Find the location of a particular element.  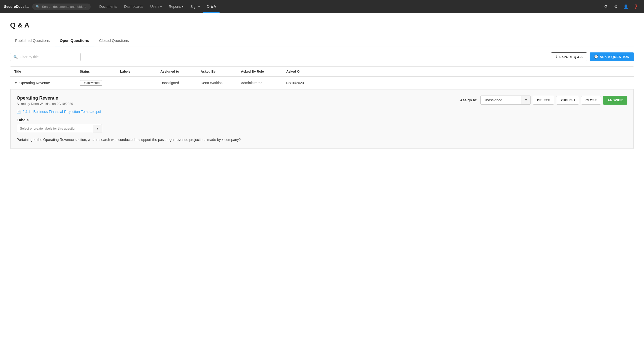

labels-dropdown-caret: ▼ is located at coordinates (97, 129).